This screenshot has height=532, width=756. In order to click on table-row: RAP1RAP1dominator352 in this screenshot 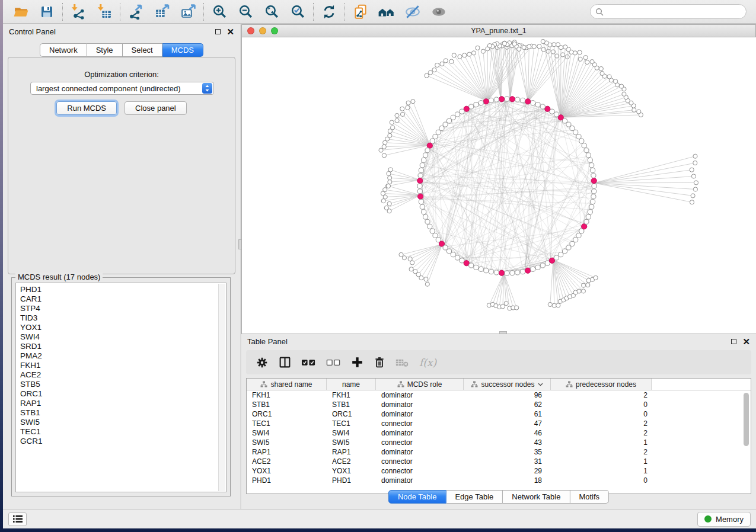, I will do `click(499, 452)`.